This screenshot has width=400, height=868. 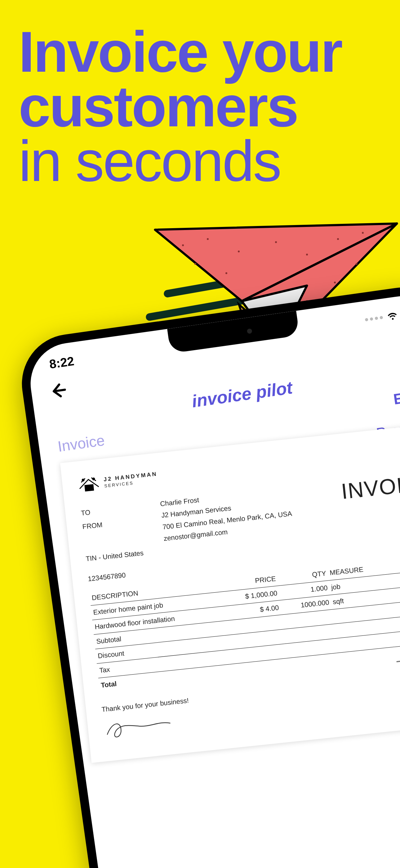 I want to click on handyman-logo-icon, so click(x=89, y=485).